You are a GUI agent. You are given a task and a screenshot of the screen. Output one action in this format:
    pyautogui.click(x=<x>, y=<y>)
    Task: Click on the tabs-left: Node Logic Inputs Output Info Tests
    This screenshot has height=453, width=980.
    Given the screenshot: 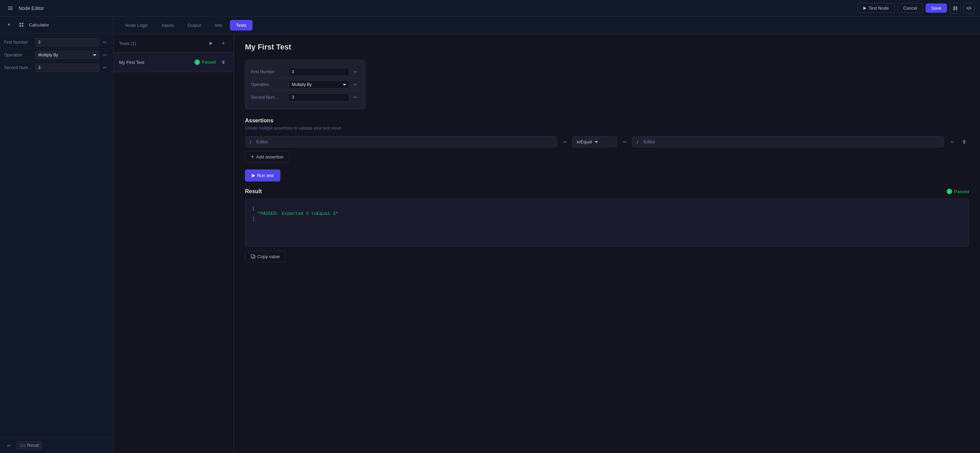 What is the action you would take?
    pyautogui.click(x=186, y=25)
    